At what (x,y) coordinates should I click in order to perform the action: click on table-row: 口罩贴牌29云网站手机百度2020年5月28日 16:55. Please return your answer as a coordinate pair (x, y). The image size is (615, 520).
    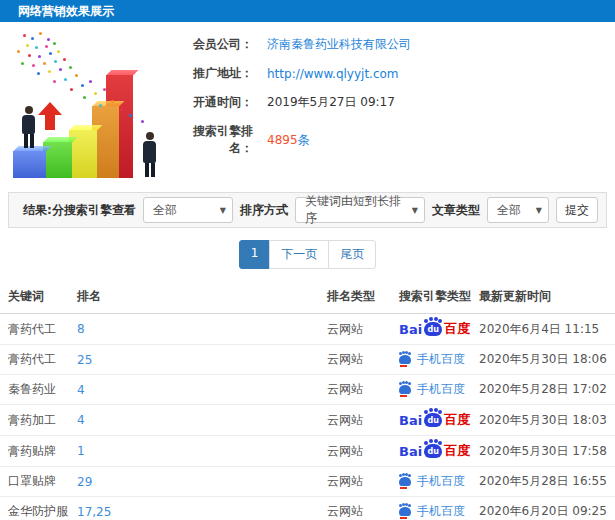
    Looking at the image, I should click on (308, 482).